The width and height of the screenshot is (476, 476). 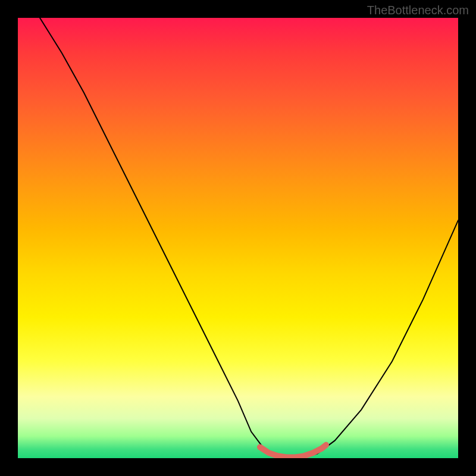 What do you see at coordinates (418, 11) in the screenshot?
I see `watermark-text: TheBottleneck.com` at bounding box center [418, 11].